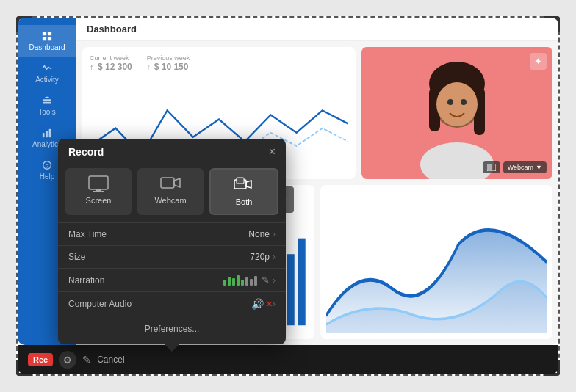 The width and height of the screenshot is (576, 392). Describe the element at coordinates (288, 360) in the screenshot. I see `bottom-bar: Rec ⚙ ✎ Cancel` at that location.